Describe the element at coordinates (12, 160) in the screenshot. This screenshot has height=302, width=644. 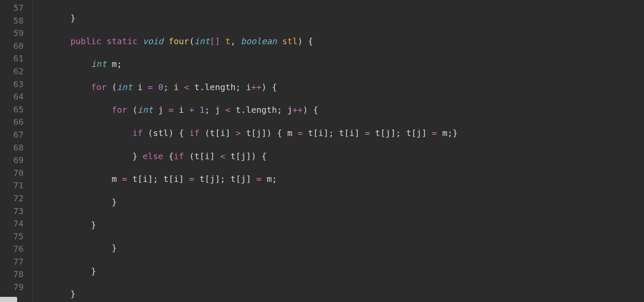
I see `line-number: 69` at that location.